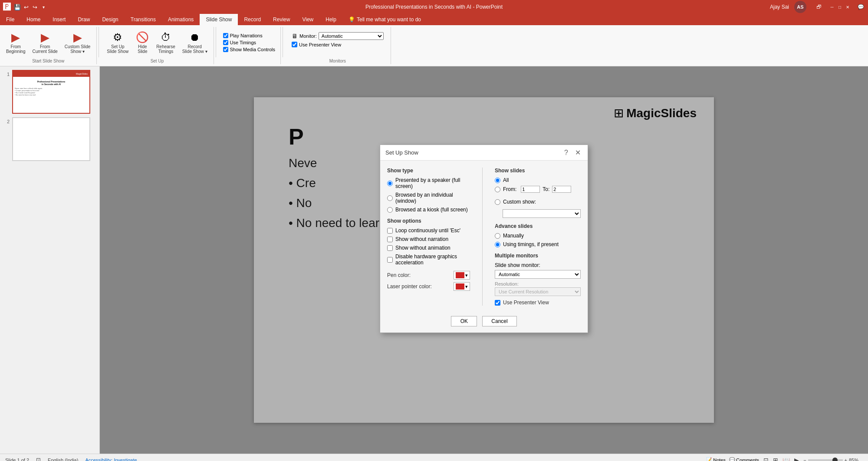 This screenshot has height=461, width=868. I want to click on slide-show-monitor-dropdown: Automatic, so click(538, 274).